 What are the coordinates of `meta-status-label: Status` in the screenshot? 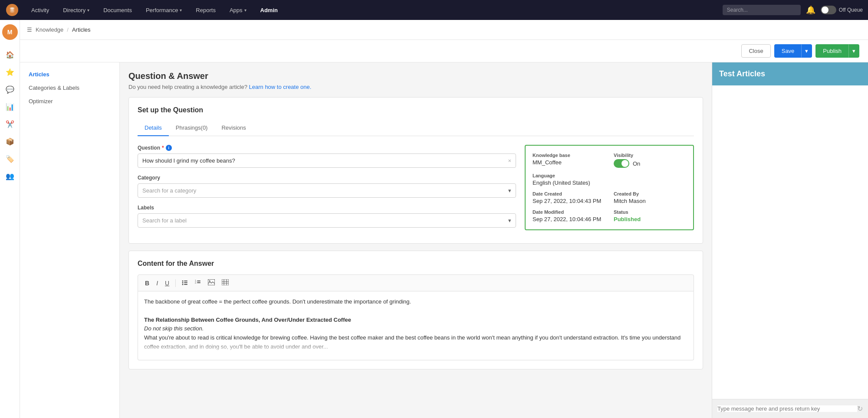 It's located at (650, 212).